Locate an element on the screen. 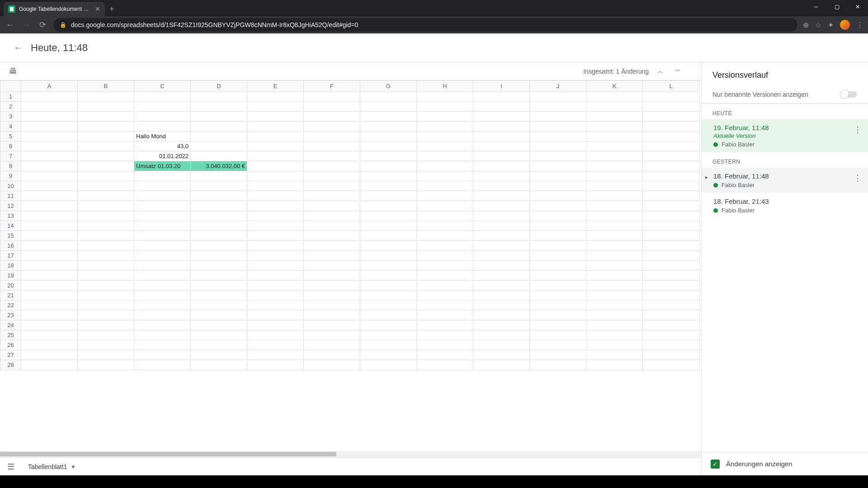 The image size is (868, 488). reload-button: ⟳ is located at coordinates (42, 25).